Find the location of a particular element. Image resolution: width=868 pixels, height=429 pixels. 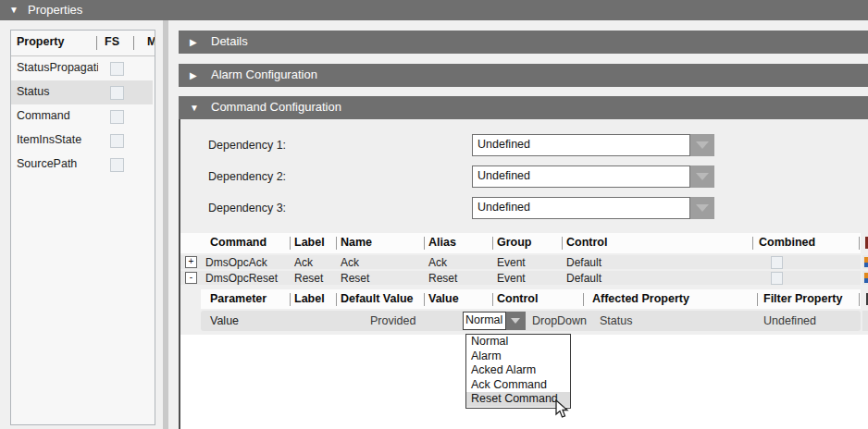

cell-default-value: Provided is located at coordinates (392, 321).